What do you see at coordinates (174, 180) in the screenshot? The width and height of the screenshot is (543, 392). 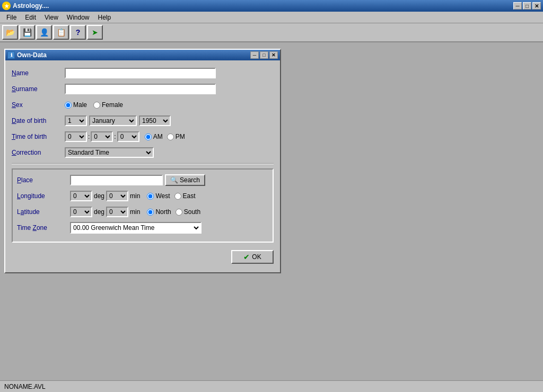 I see `search-icon: 🔍` at bounding box center [174, 180].